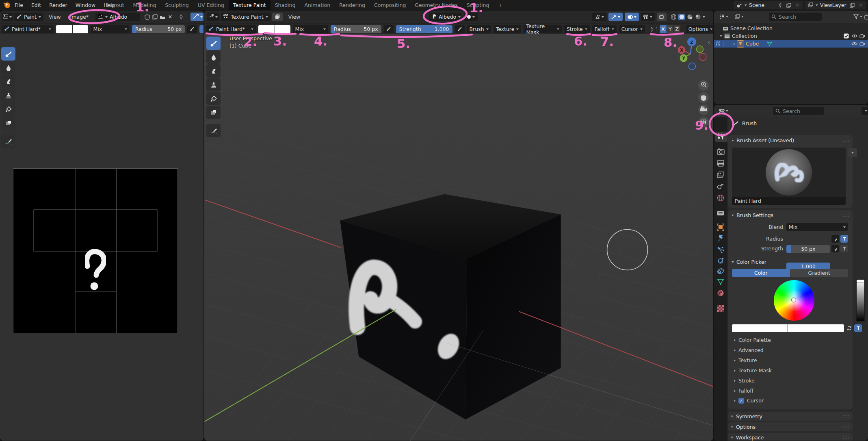 The height and width of the screenshot is (441, 868). What do you see at coordinates (724, 17) in the screenshot?
I see `outliner-display-mode-dropdown` at bounding box center [724, 17].